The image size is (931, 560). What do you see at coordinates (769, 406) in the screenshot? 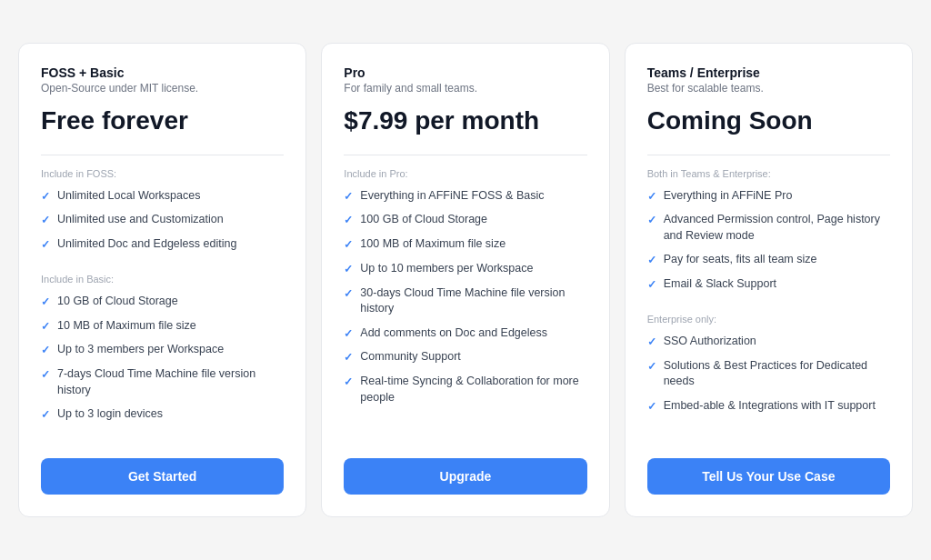
I see `feature-item: ✓Embed-able & Integrations with IT suppo…` at bounding box center [769, 406].